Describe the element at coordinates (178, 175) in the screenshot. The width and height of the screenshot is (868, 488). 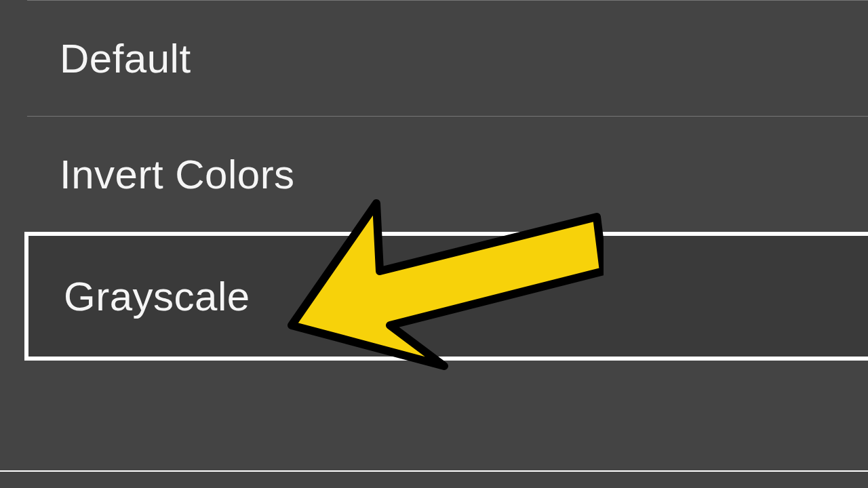
I see `menu-item-label: Invert Colors` at that location.